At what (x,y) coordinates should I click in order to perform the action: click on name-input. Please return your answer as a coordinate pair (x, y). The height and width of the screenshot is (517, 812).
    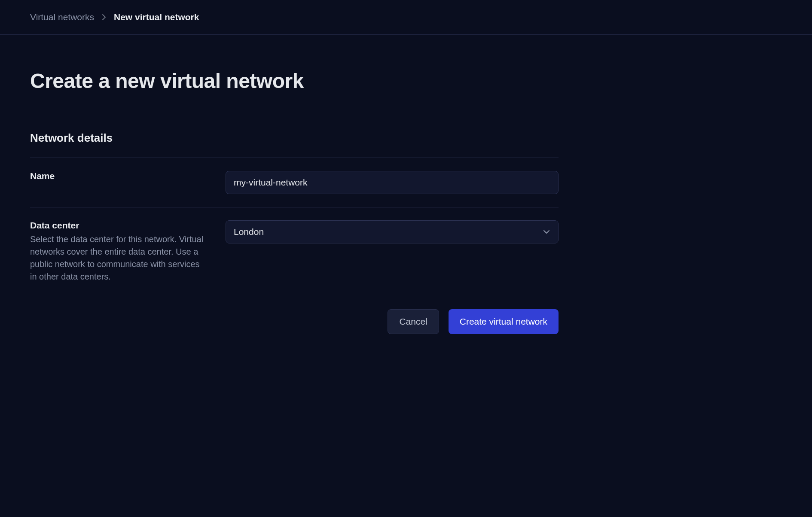
    Looking at the image, I should click on (392, 182).